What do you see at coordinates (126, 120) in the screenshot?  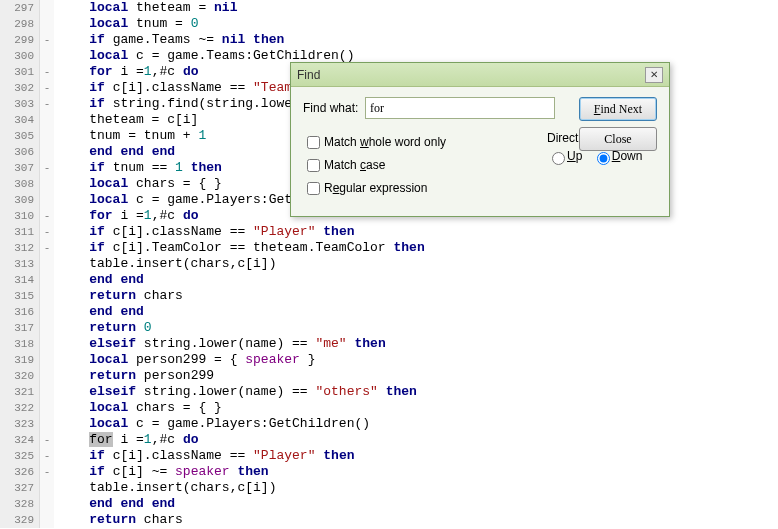 I see `code-text: theteam = c[i]` at bounding box center [126, 120].